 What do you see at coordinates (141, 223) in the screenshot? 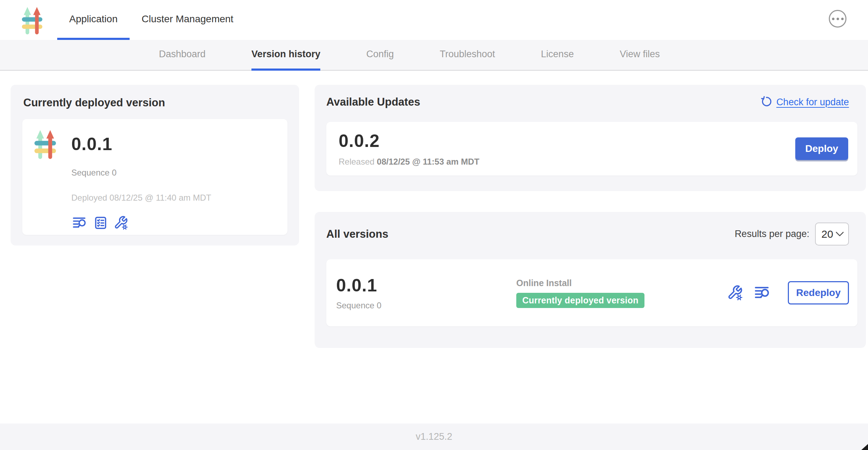
I see `deployed-actions` at bounding box center [141, 223].